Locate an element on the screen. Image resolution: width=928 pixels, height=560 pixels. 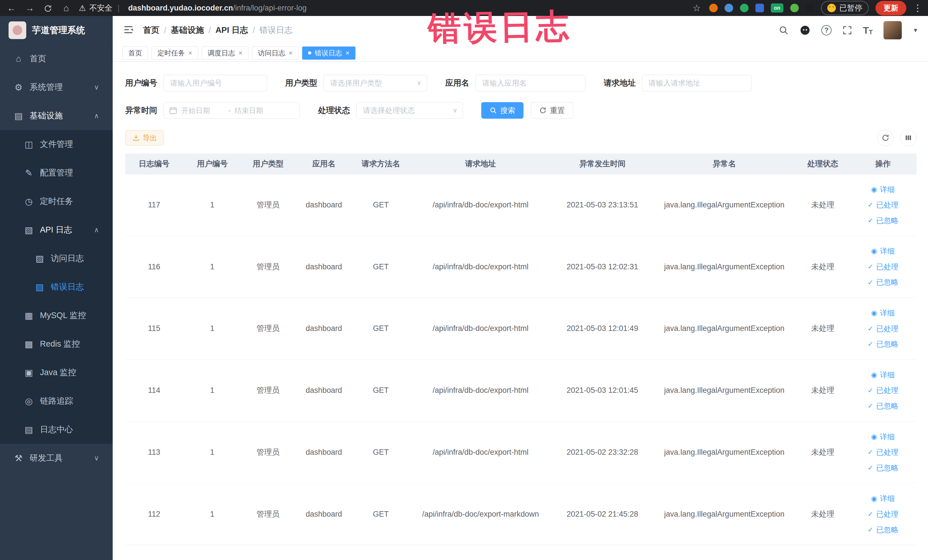
config-icon: ✎ is located at coordinates (29, 173).